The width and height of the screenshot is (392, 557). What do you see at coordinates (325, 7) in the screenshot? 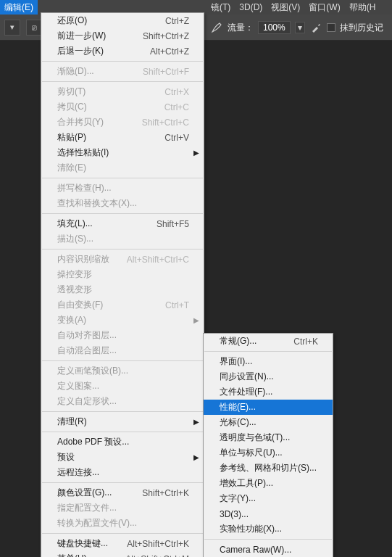
I see `menubar-window: 窗口(W)` at bounding box center [325, 7].